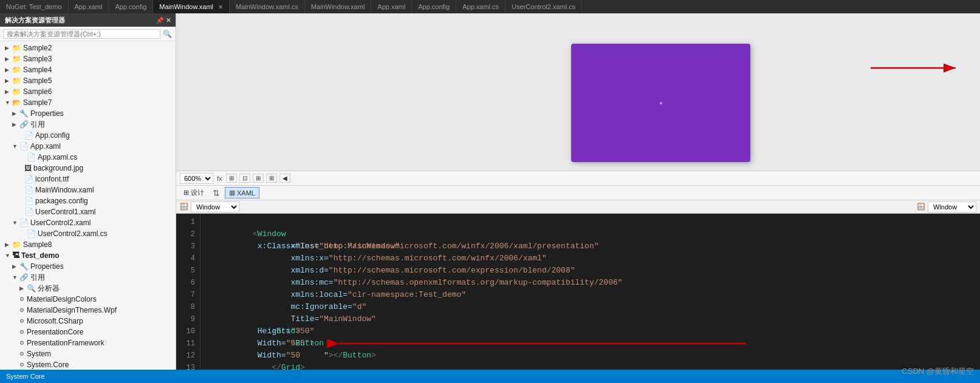  Describe the element at coordinates (578, 178) in the screenshot. I see `editor-toolbar: 600% fx ⊞ ⊡ ⊞ ⊞ ◀` at that location.